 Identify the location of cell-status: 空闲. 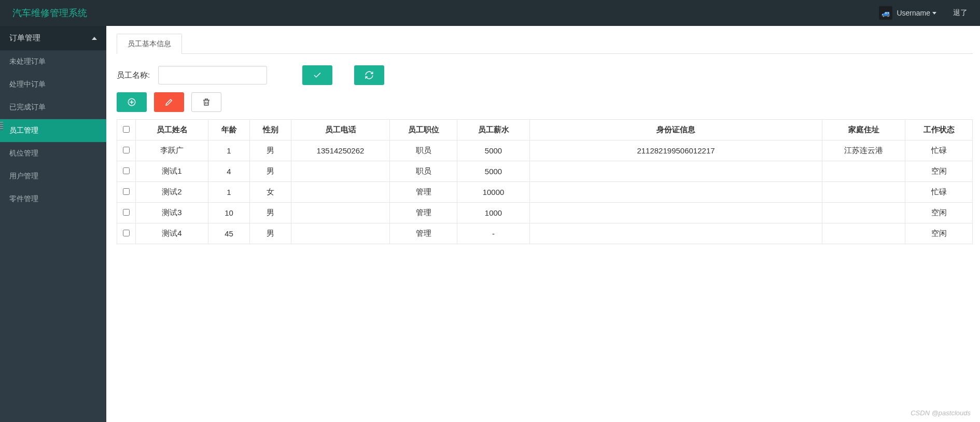
(939, 172).